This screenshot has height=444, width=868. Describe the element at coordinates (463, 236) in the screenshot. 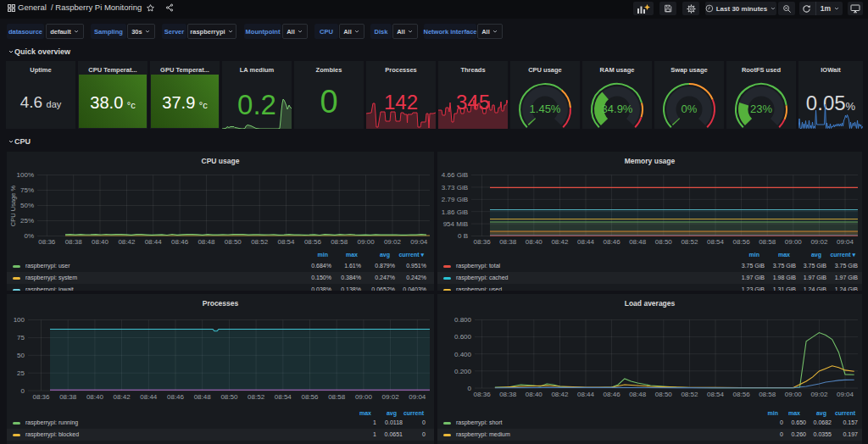

I see `svg-text: 0 B` at that location.